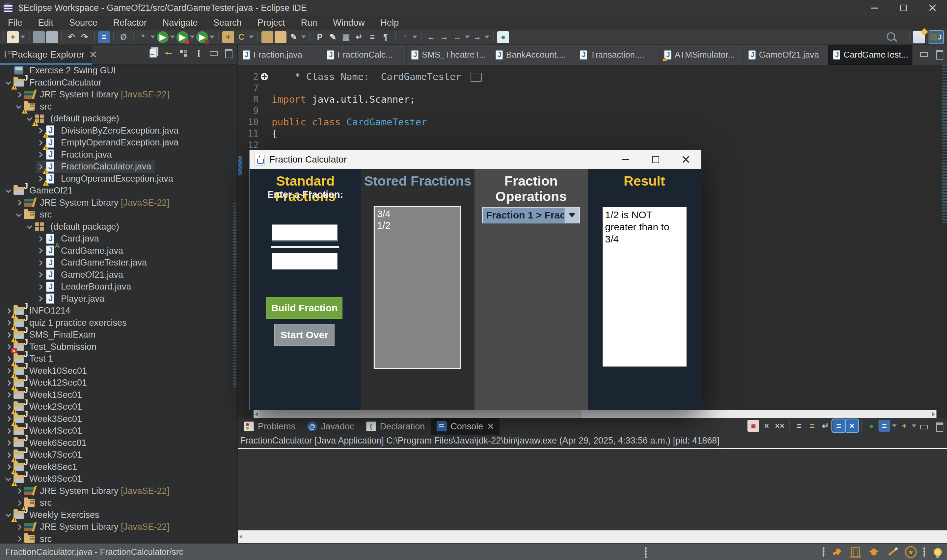  I want to click on open-type-icon, so click(267, 37).